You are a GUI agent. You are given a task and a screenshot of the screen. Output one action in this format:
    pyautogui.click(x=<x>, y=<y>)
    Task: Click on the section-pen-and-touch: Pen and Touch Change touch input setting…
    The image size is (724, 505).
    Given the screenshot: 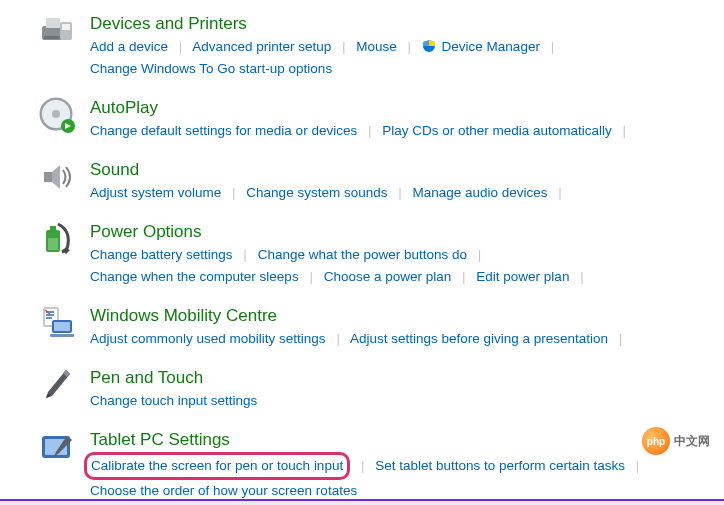 What is the action you would take?
    pyautogui.click(x=362, y=393)
    